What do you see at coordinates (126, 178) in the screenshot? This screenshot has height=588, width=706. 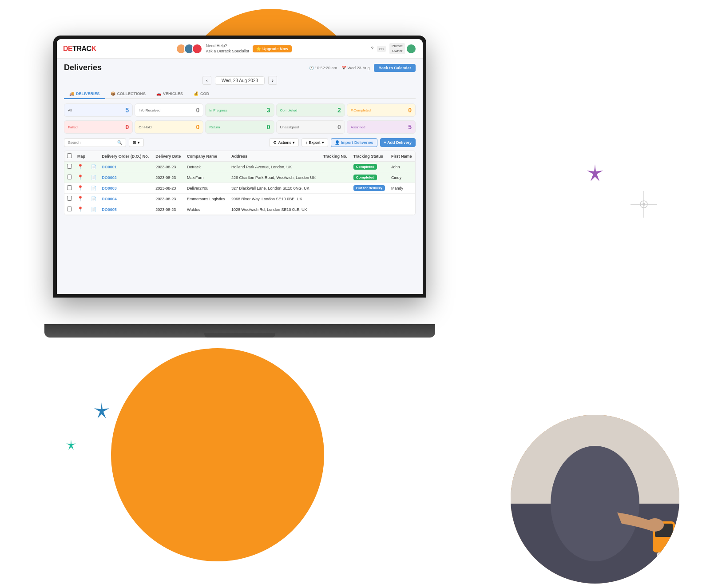 I see `row-do-number: DO0002` at bounding box center [126, 178].